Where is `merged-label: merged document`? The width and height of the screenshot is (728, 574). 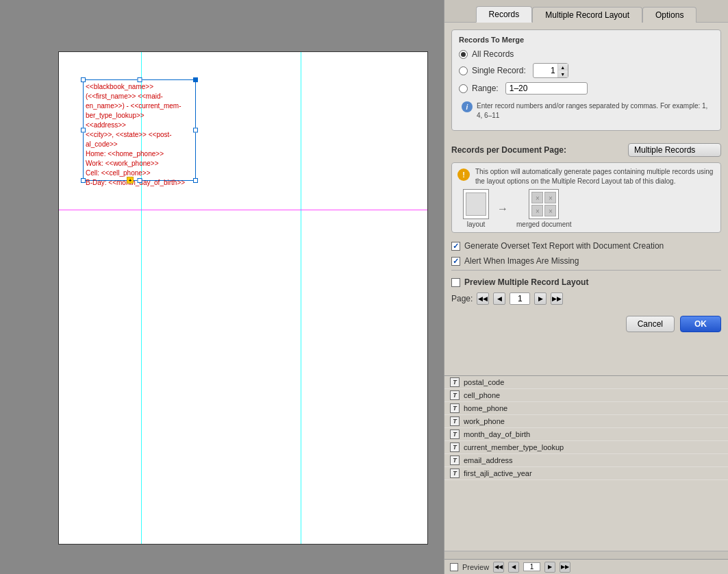 merged-label: merged document is located at coordinates (544, 225).